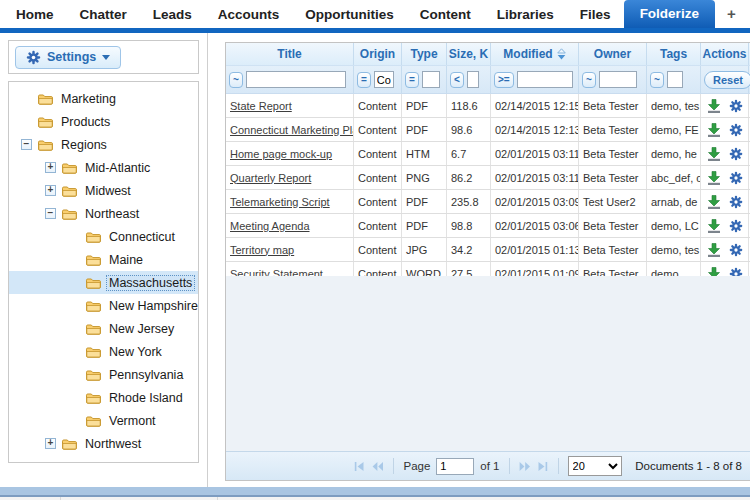 The height and width of the screenshot is (500, 750). What do you see at coordinates (469, 226) in the screenshot?
I see `size-cell: 98.8` at bounding box center [469, 226].